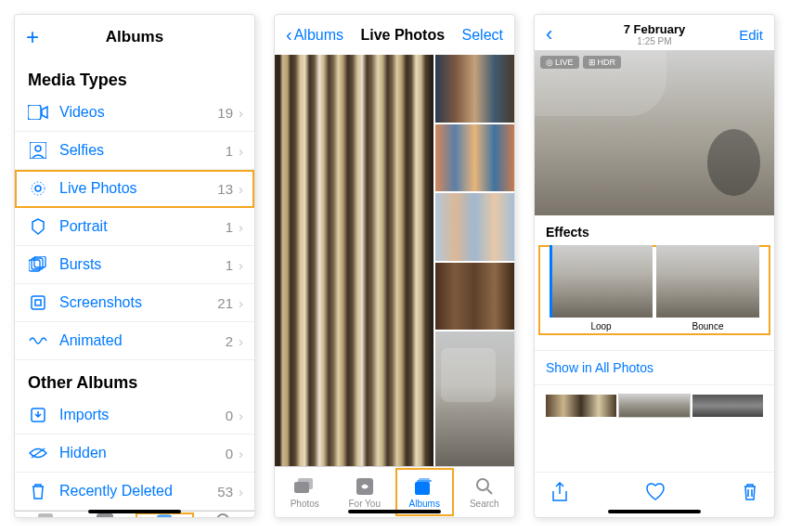 The width and height of the screenshot is (789, 532). Describe the element at coordinates (483, 35) in the screenshot. I see `select-button: Select` at that location.